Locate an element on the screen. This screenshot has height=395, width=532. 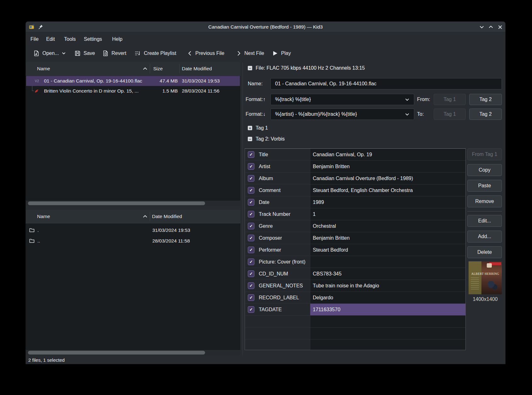
tag-row-genre: ✓Genre Orchestral is located at coordinates (355, 226).